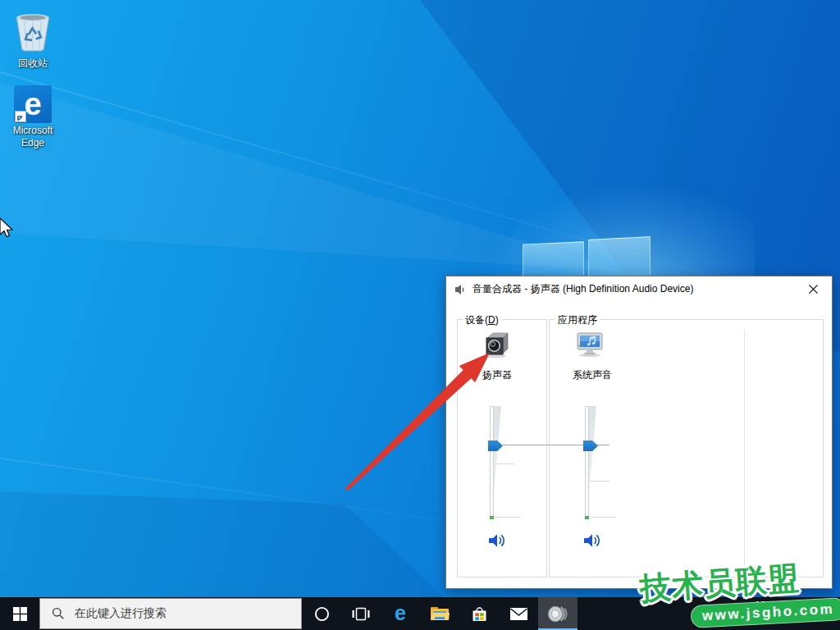 The height and width of the screenshot is (630, 840). Describe the element at coordinates (33, 117) in the screenshot. I see `desktop-icon-microsoft-edge: e Microsoft Edge` at that location.